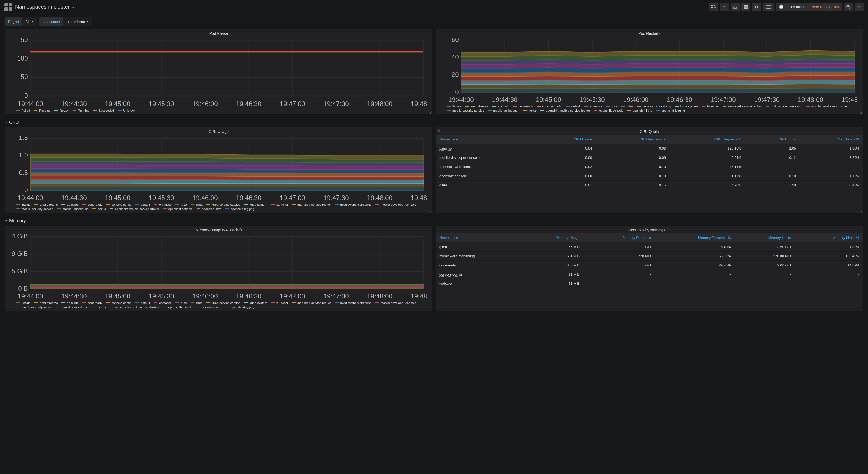 The height and width of the screenshot is (474, 868). What do you see at coordinates (45, 7) in the screenshot?
I see `dashboard-title-dropdown: Namespaces in cluster ▼` at bounding box center [45, 7].